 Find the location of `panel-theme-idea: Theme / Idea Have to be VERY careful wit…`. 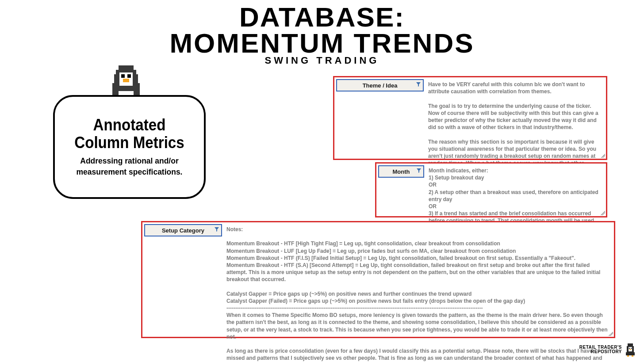

panel-theme-idea: Theme / Idea Have to be VERY careful wit… is located at coordinates (470, 118).